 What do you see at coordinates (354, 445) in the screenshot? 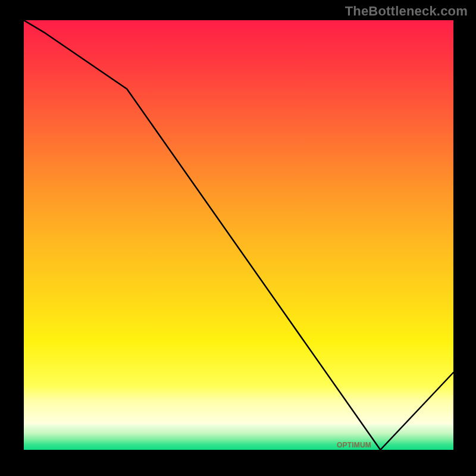
I see `optimal-label: OPTIMUM` at bounding box center [354, 445].